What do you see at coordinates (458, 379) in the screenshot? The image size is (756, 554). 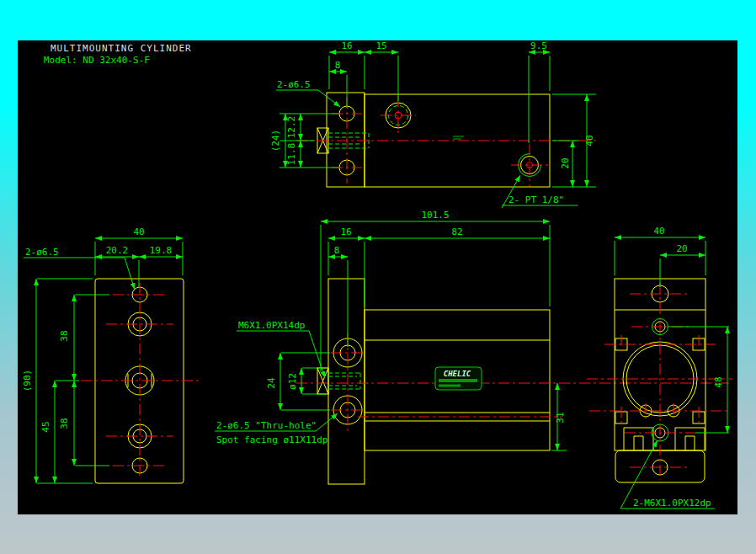 I see `brand-logo: CHELIC` at bounding box center [458, 379].